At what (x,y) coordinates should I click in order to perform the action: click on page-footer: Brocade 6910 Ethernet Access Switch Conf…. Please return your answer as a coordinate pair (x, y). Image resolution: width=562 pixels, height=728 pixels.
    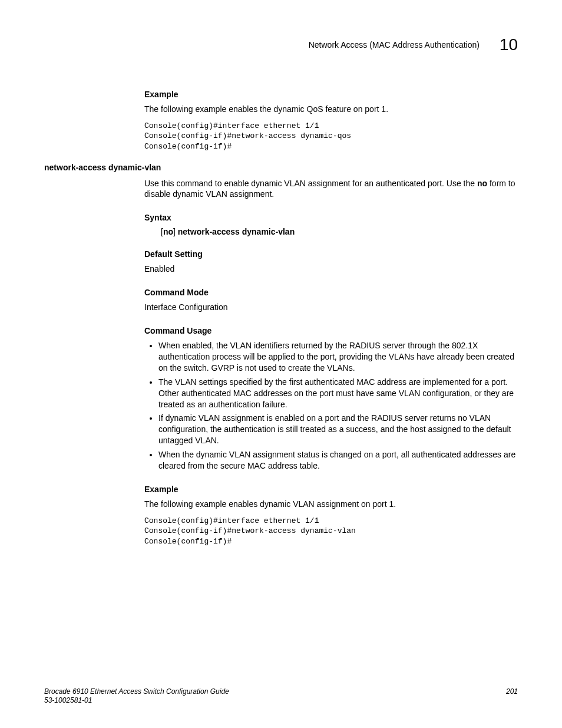
    Looking at the image, I should click on (281, 697).